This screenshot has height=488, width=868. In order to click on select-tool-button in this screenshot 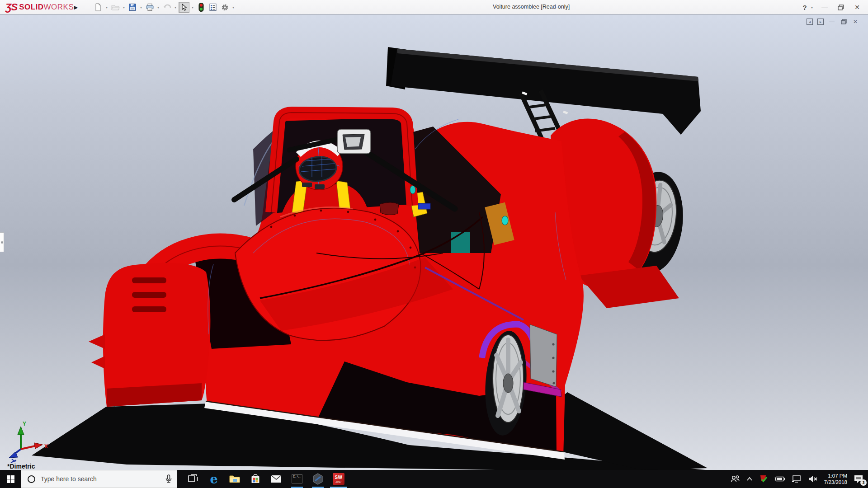, I will do `click(184, 7)`.